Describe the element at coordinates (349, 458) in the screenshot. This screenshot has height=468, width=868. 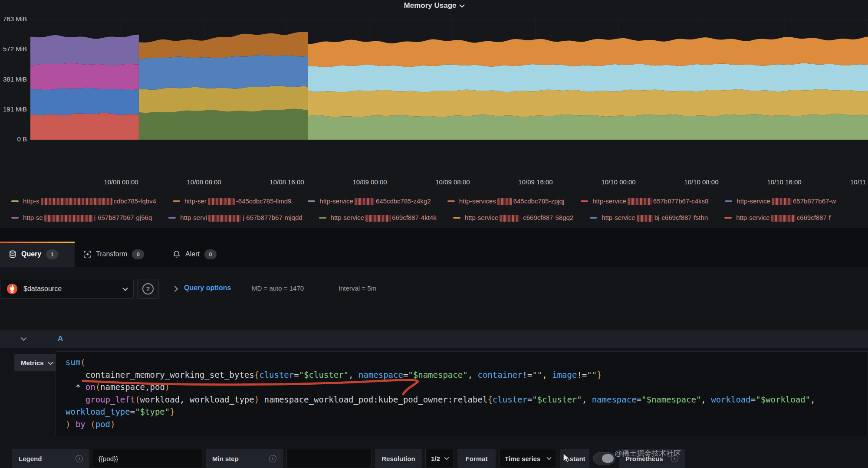
I see `query-options-toolbar: Legend {{pod}} Min step Resolution 1/2 F…` at that location.